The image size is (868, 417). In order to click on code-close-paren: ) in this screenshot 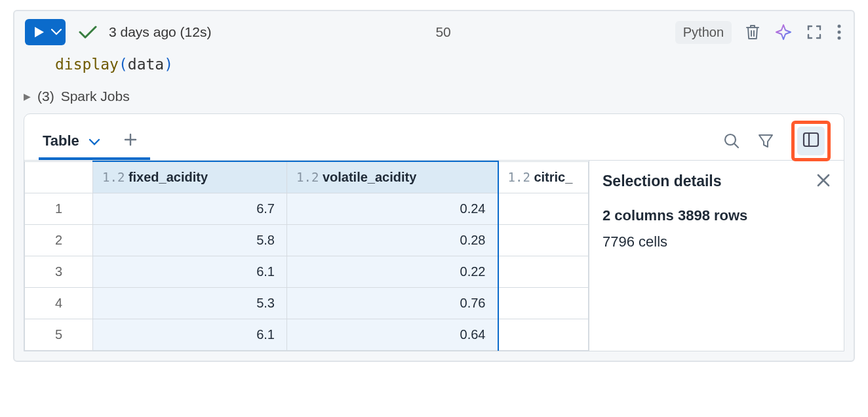, I will do `click(168, 64)`.